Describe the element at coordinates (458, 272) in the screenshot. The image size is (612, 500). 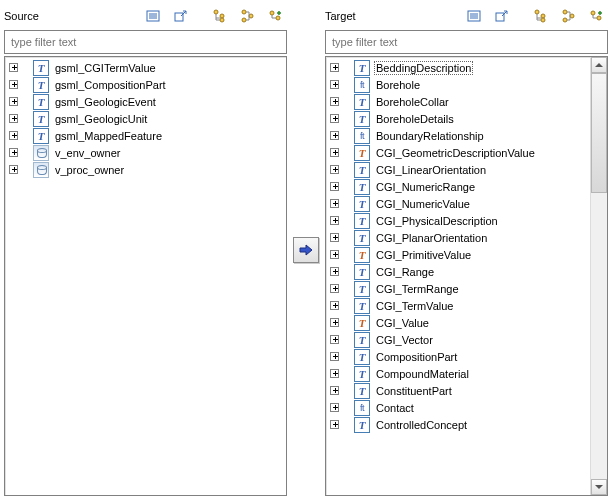
I see `tree-item: TCGI_Range` at that location.